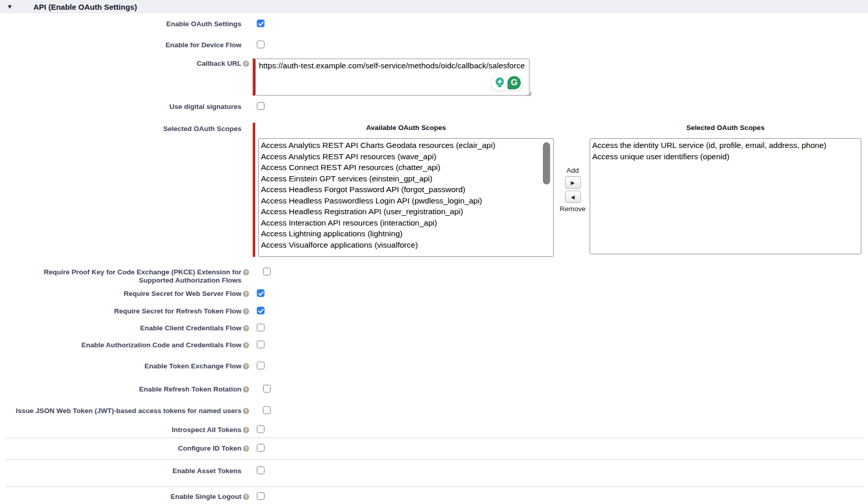 The width and height of the screenshot is (868, 504). I want to click on scope-option: Access Connect REST API resources (chatt…, so click(407, 167).